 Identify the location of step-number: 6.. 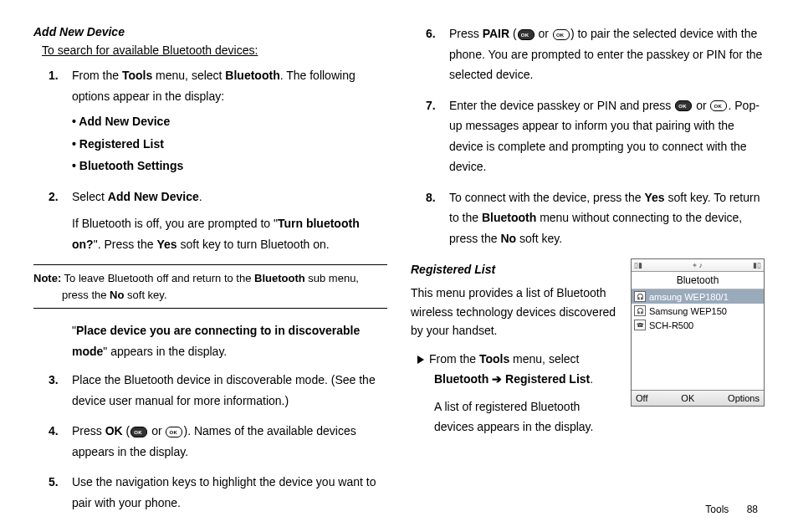
(431, 33).